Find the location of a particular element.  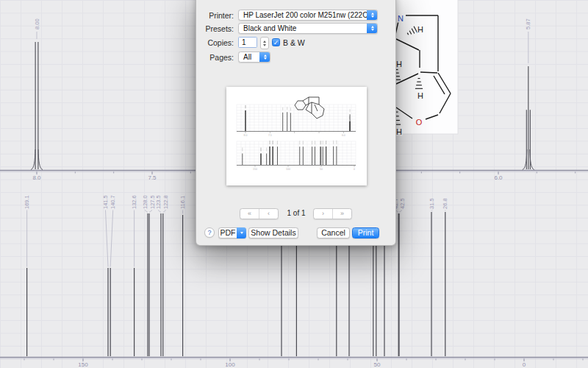

copies-input: 1 is located at coordinates (248, 43).